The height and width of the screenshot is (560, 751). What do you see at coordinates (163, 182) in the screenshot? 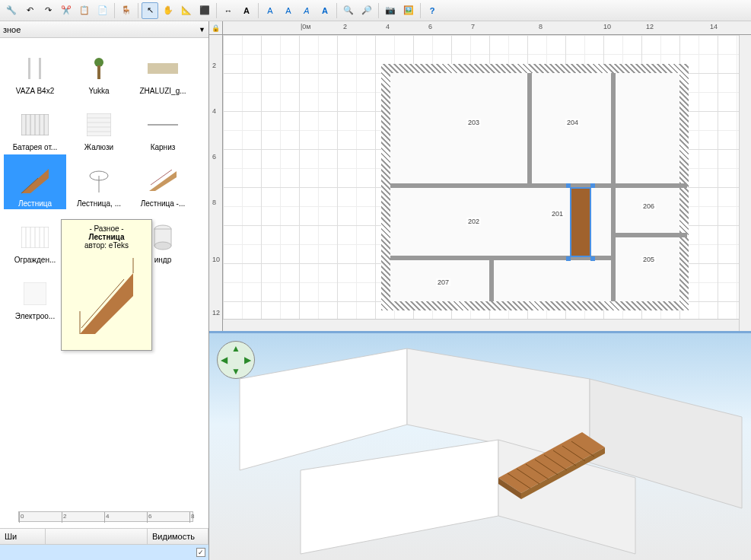
I see `furniture-item-stair-rail: Лестница -...` at bounding box center [163, 182].